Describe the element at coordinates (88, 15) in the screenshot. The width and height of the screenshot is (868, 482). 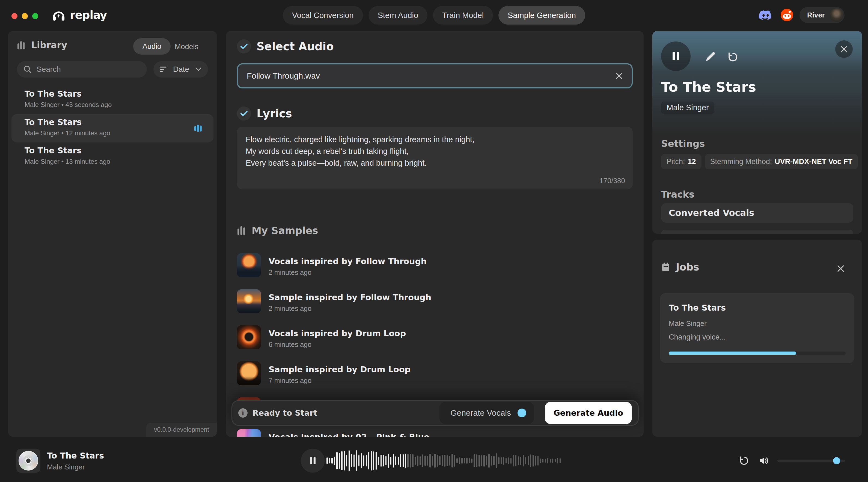
I see `app-logo-text: replay` at that location.